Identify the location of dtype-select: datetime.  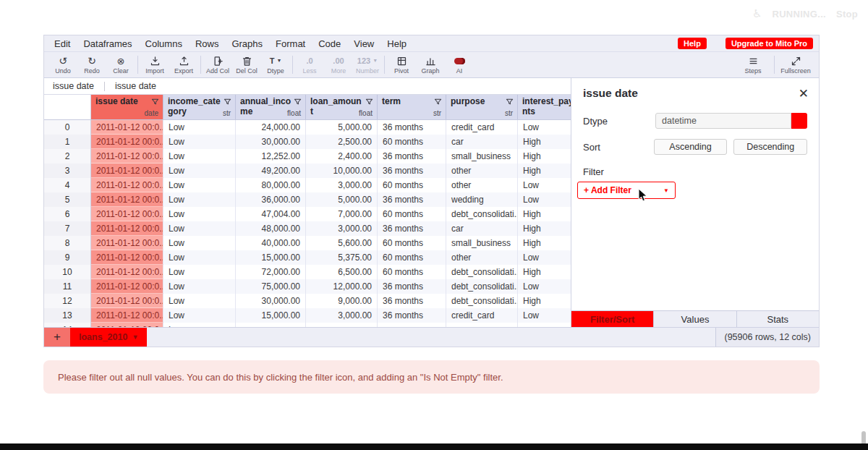
(723, 121).